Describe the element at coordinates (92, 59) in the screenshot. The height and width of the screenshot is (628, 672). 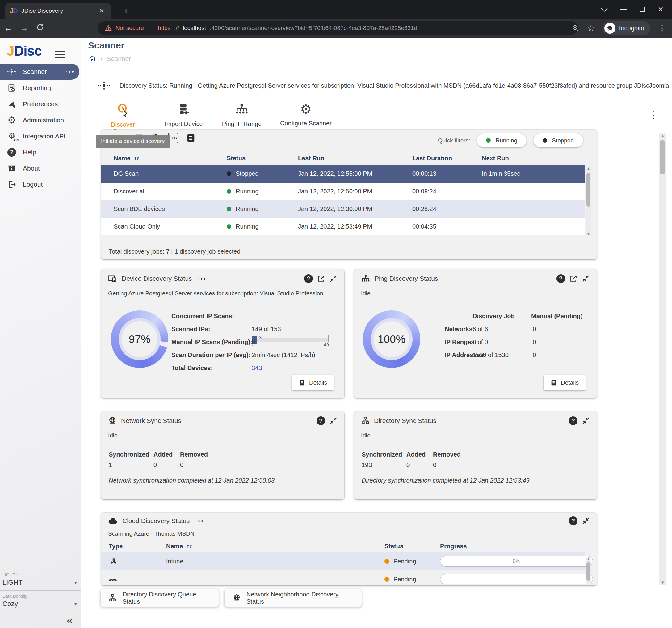
I see `home-icon` at that location.